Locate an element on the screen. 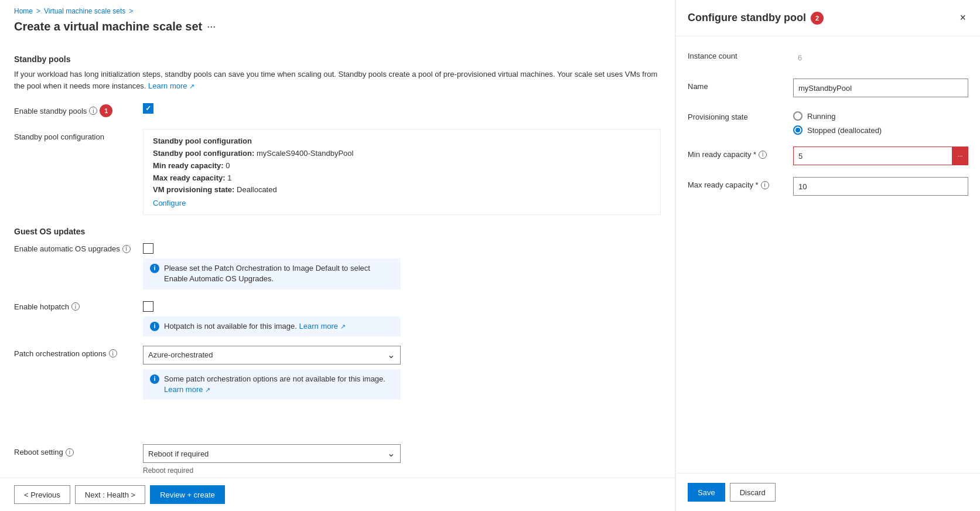  page-title: Create a virtual machine scale set is located at coordinates (108, 27).